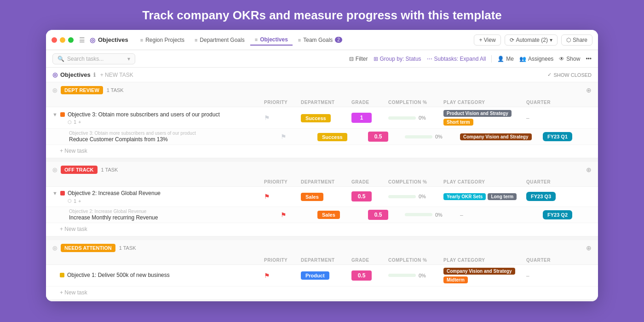  Describe the element at coordinates (322, 293) in the screenshot. I see `new-task-row-needs: + New task` at that location.